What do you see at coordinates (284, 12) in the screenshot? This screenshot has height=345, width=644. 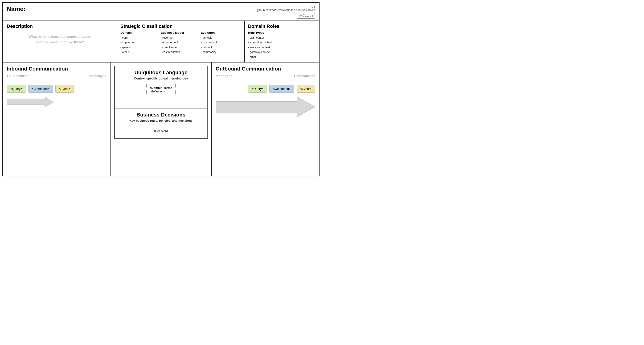 I see `header-meta: V4 github.com/ddd-crew/bounded-context-c…` at bounding box center [284, 12].